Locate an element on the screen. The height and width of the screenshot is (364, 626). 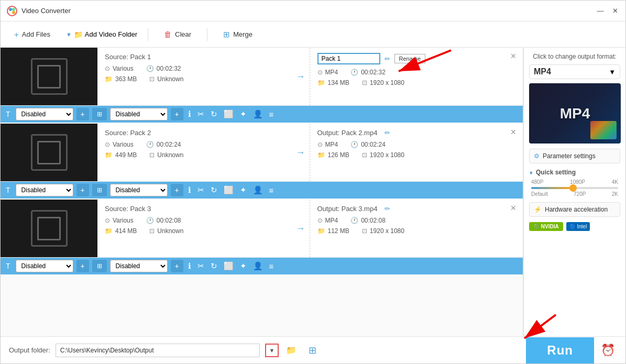
duration-val-out-3: 00:02:08 is located at coordinates (373, 220).